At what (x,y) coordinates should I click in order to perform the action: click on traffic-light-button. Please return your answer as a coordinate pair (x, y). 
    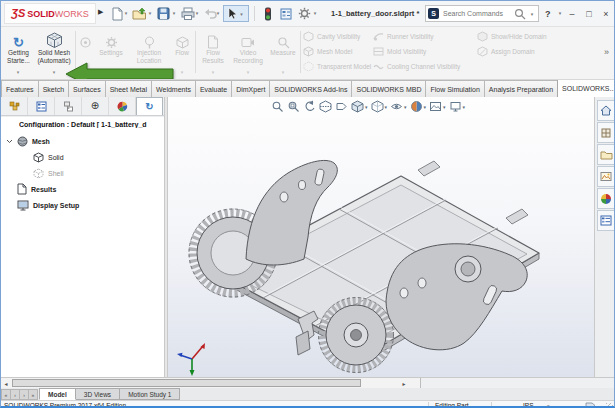
    Looking at the image, I should click on (268, 14).